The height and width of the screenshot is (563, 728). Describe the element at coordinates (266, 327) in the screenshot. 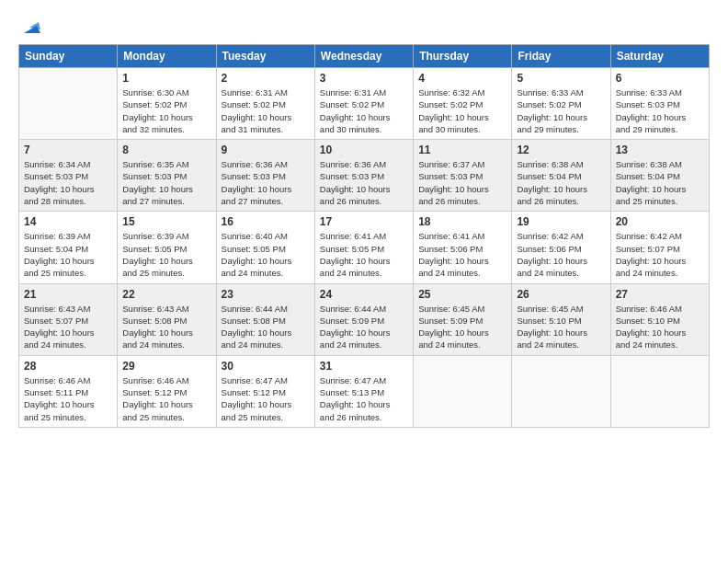

I see `day-info: Sunrise: 6:44 AMSunset: 5:08 PMDaylight:…` at that location.